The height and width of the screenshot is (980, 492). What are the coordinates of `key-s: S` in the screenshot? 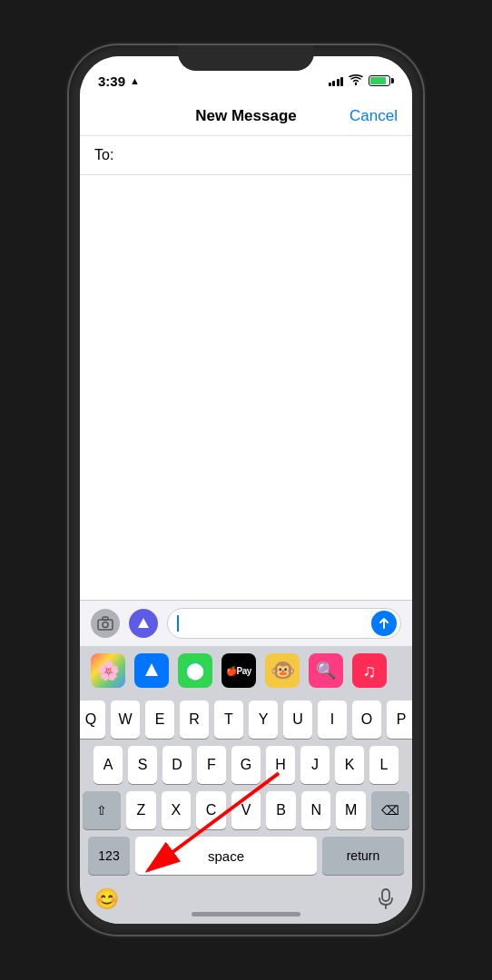 It's located at (143, 765).